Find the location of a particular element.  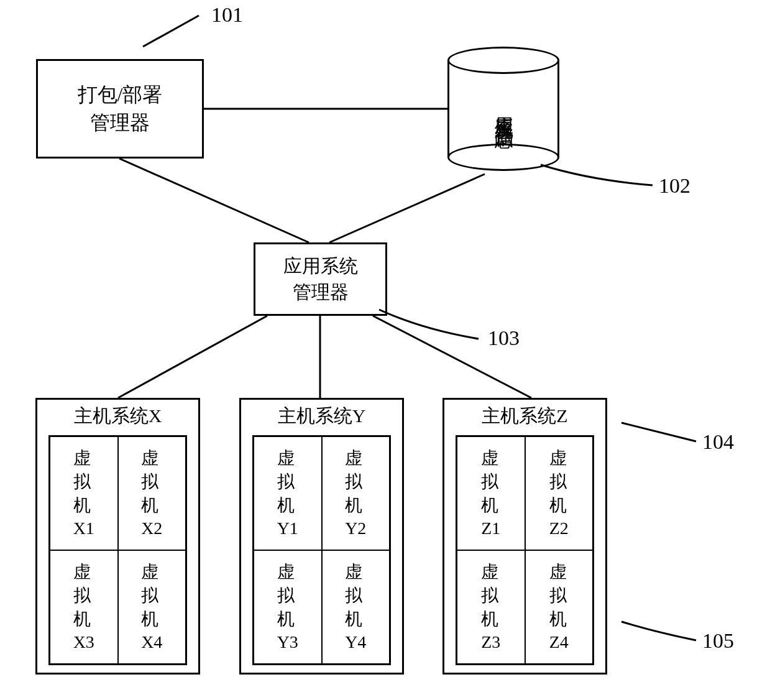

vm-cell: 虚拟机Z4 is located at coordinates (559, 607).